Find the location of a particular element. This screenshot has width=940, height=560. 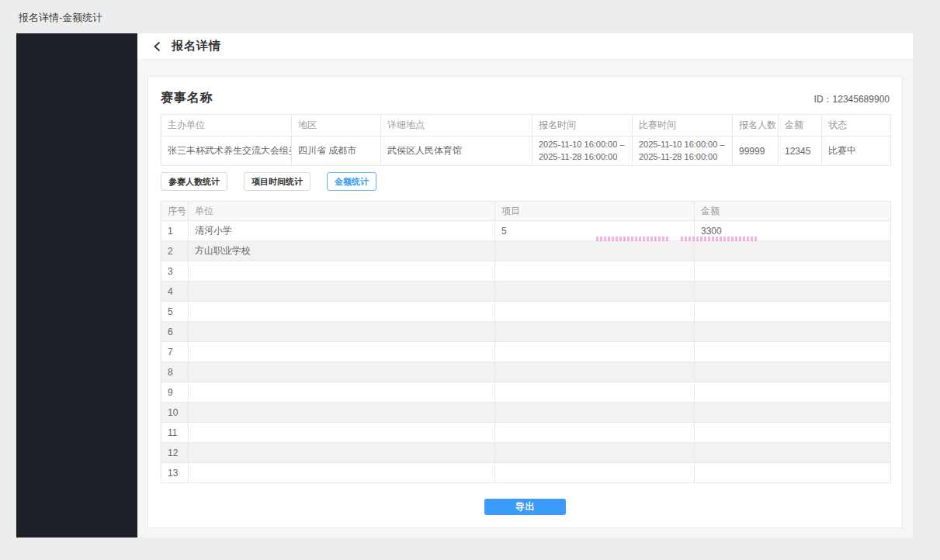

page-label: 报名详情-金额统计 is located at coordinates (61, 18).